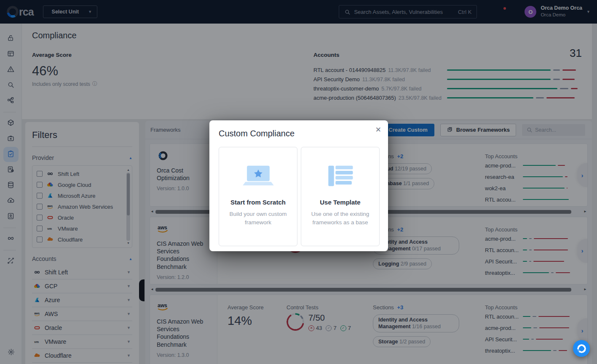 The width and height of the screenshot is (597, 364). I want to click on custom-compliance-modal: Custom Compliance ✕ Start from Scratch B…, so click(299, 186).